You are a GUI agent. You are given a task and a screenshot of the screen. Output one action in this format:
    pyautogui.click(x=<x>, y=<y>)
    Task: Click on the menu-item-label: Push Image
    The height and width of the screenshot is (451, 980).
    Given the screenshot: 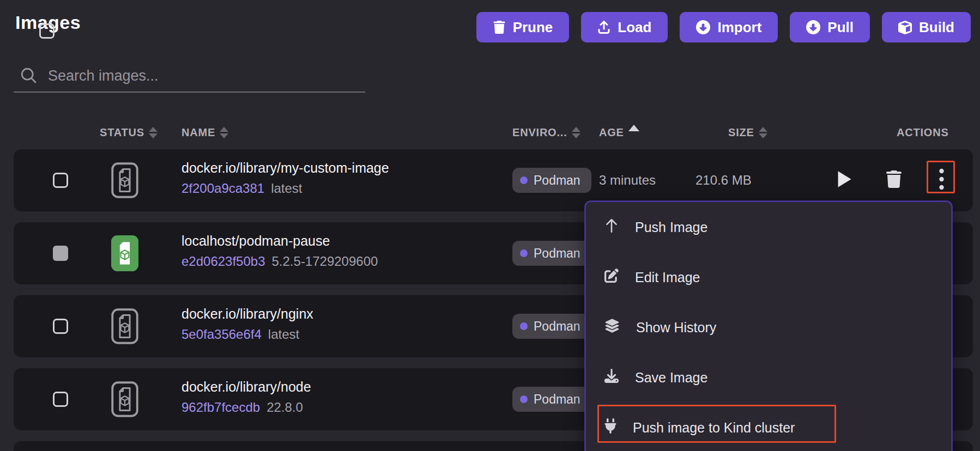 What is the action you would take?
    pyautogui.click(x=672, y=228)
    